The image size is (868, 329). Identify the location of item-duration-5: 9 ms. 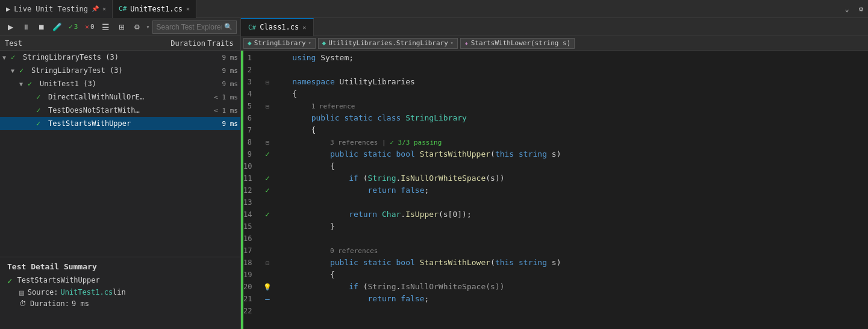
(214, 124).